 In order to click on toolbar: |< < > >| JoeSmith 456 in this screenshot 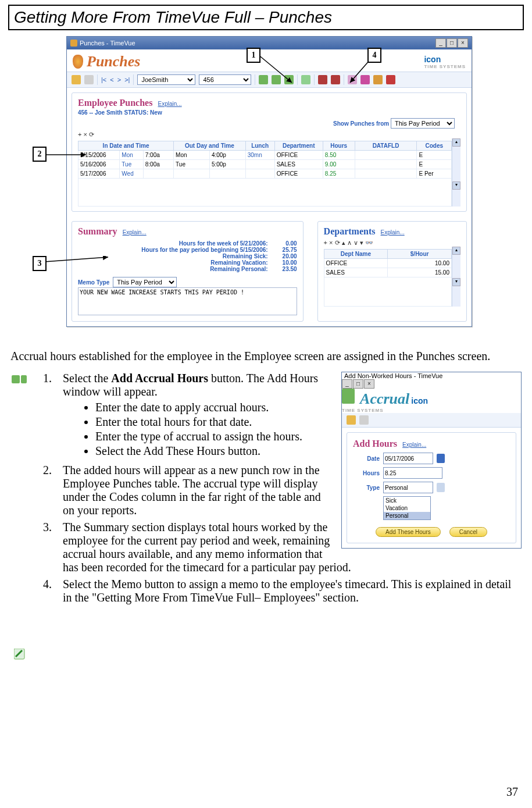, I will do `click(269, 80)`.